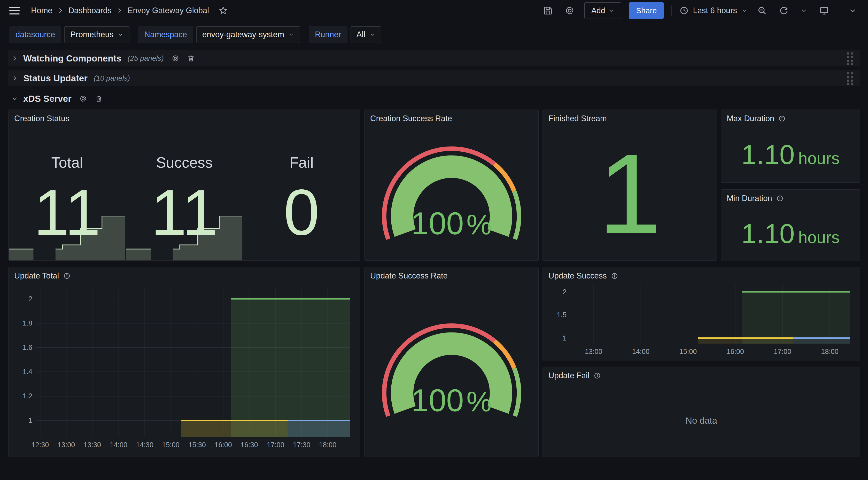 Image resolution: width=868 pixels, height=480 pixels. What do you see at coordinates (804, 11) in the screenshot?
I see `refresh-interval-chevron-icon` at bounding box center [804, 11].